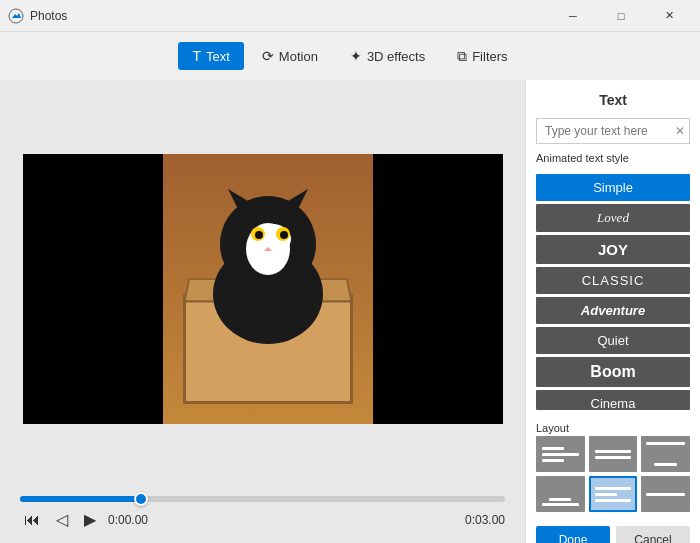 The width and height of the screenshot is (700, 543). Describe the element at coordinates (613, 250) in the screenshot. I see `style-joy: JOY` at that location.